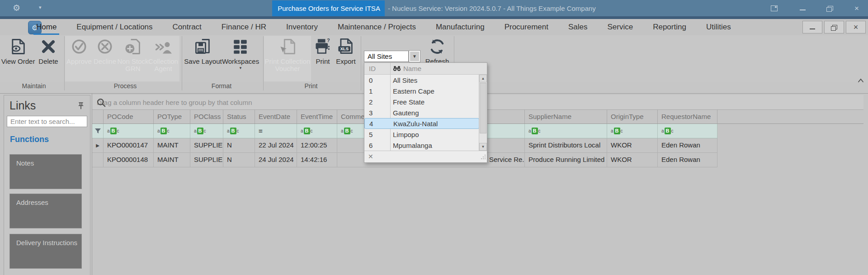 This screenshot has height=275, width=868. I want to click on scroll-down-arrow: ▼, so click(483, 147).